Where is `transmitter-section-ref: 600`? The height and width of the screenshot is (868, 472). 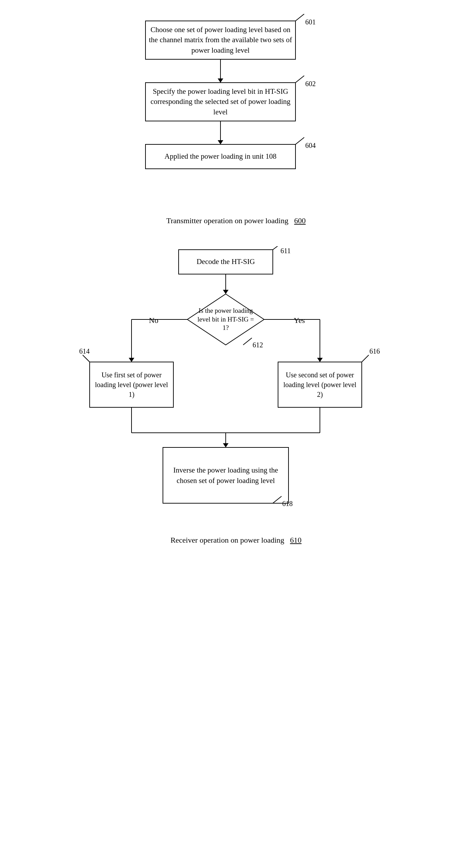 transmitter-section-ref: 600 is located at coordinates (300, 220).